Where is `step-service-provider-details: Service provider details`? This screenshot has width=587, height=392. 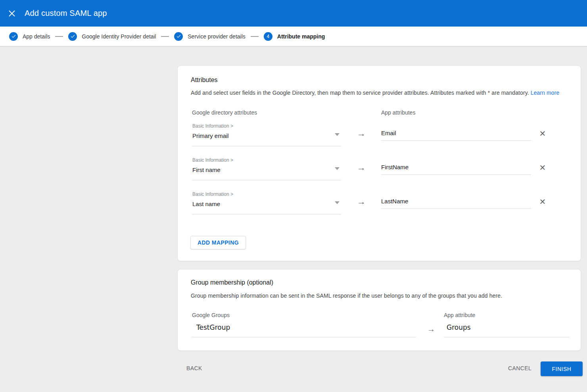 step-service-provider-details: Service provider details is located at coordinates (210, 36).